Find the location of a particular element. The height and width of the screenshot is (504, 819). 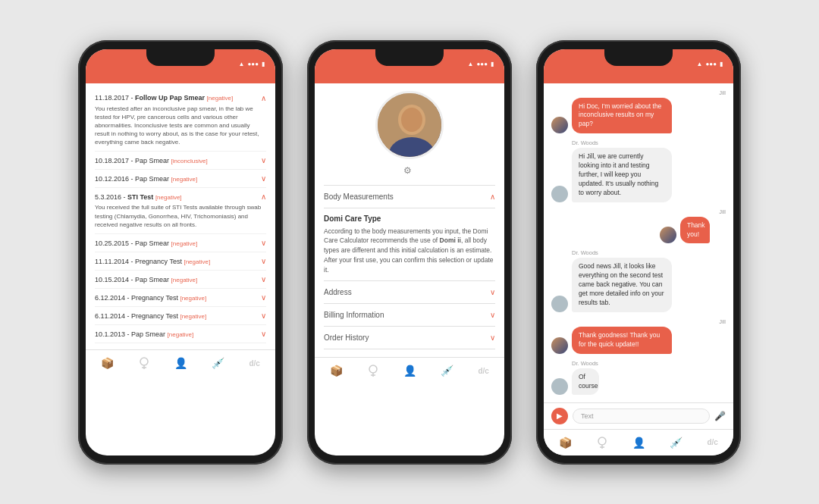

wifi-icon-3: ▲ is located at coordinates (700, 64).